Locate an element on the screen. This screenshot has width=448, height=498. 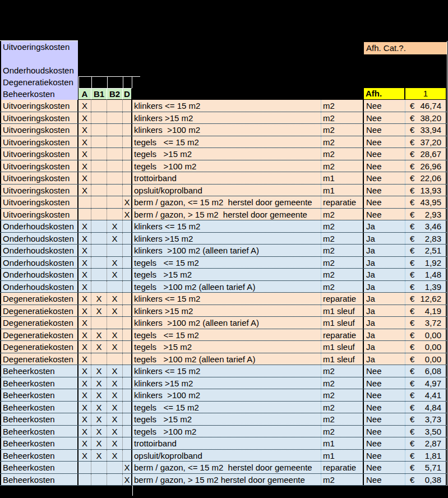
cell-price: € 4,97 is located at coordinates (426, 384).